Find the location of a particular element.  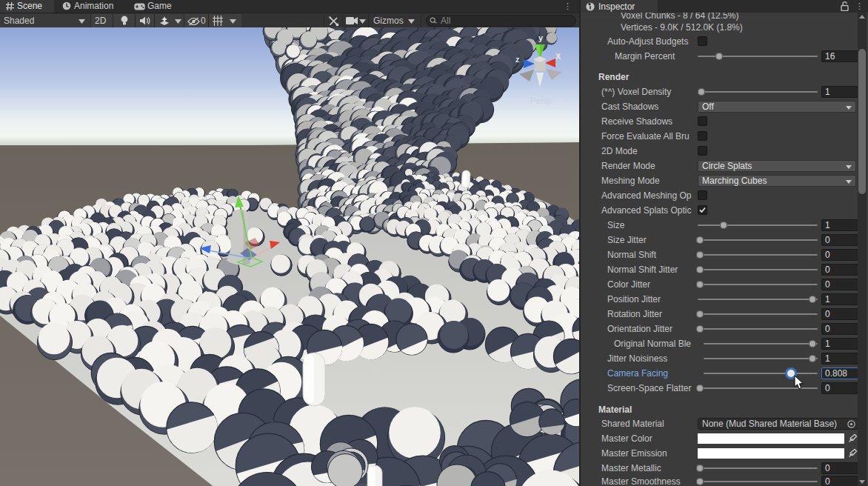

svg-text: X is located at coordinates (558, 56).